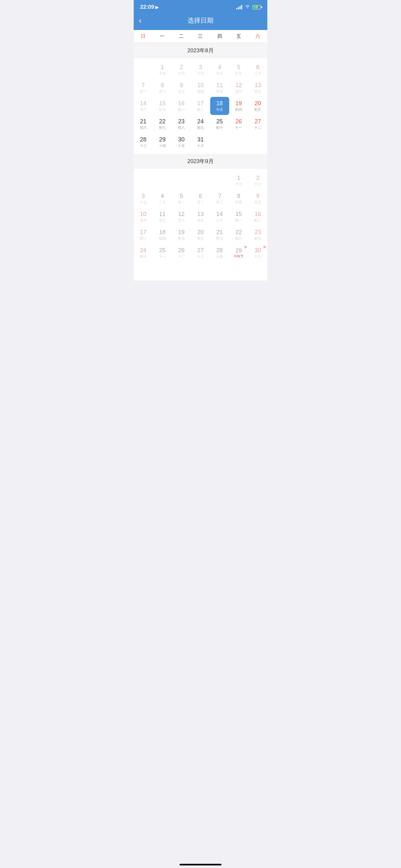 The width and height of the screenshot is (401, 868). What do you see at coordinates (258, 235) in the screenshot?
I see `sep-day-23: 23 初九` at bounding box center [258, 235].